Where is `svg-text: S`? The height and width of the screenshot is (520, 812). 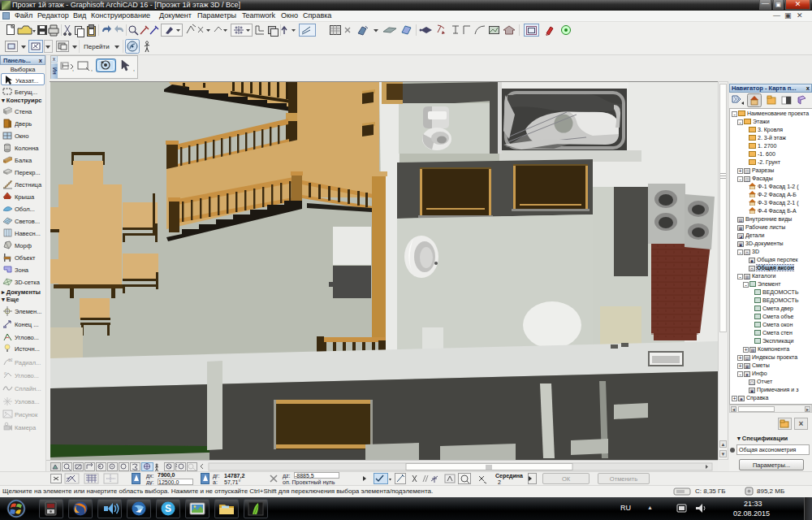 svg-text: S is located at coordinates (168, 509).